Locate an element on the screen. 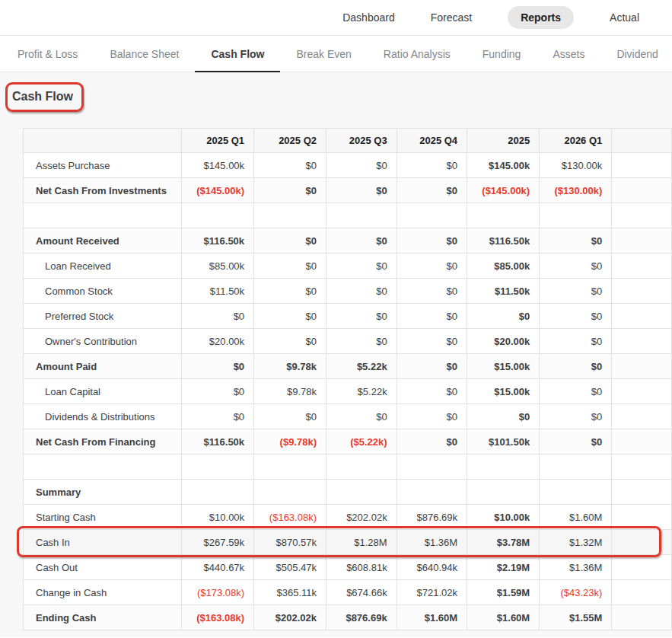  table-row-amount-paid: Amount Paid$0$9.78k$5.22k$0$15.00k$0 is located at coordinates (348, 367).